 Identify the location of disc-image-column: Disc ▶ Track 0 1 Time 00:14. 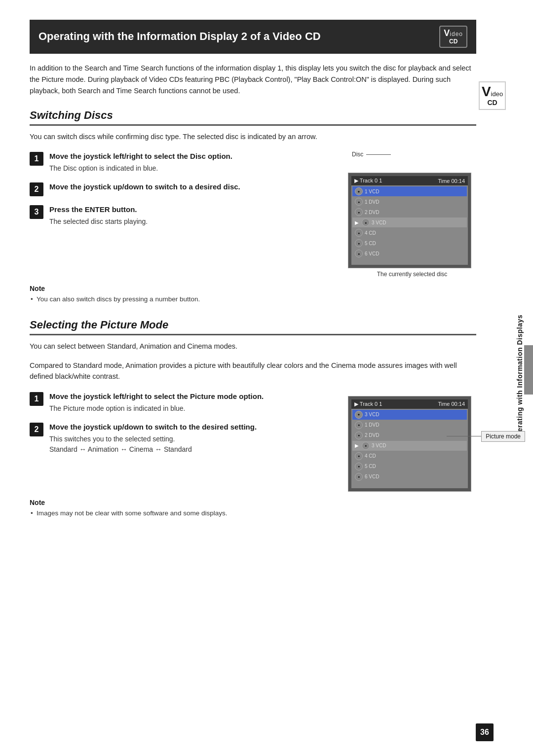
(412, 214).